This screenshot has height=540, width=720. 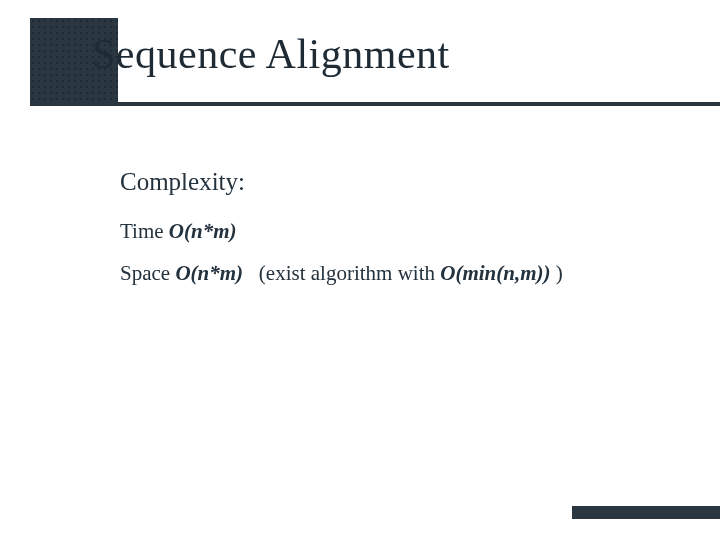 I want to click on space-note-big-o: O(min(n,m)), so click(x=495, y=273).